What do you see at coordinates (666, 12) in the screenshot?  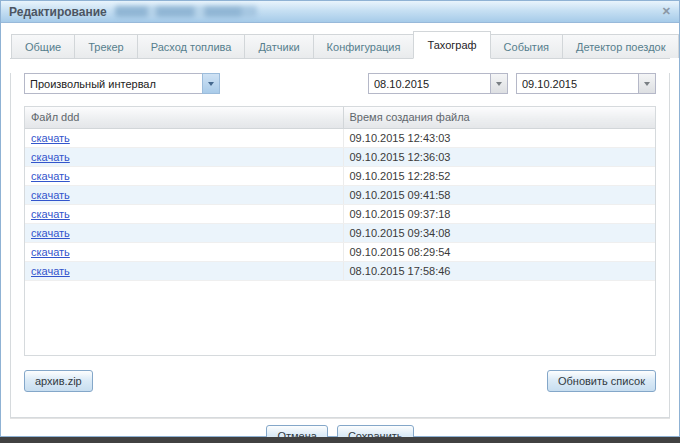 I see `close-icon: ✕` at bounding box center [666, 12].